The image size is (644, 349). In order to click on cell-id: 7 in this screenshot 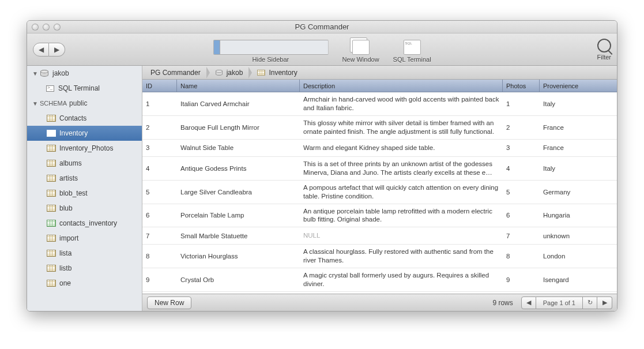, I will do `click(160, 236)`.